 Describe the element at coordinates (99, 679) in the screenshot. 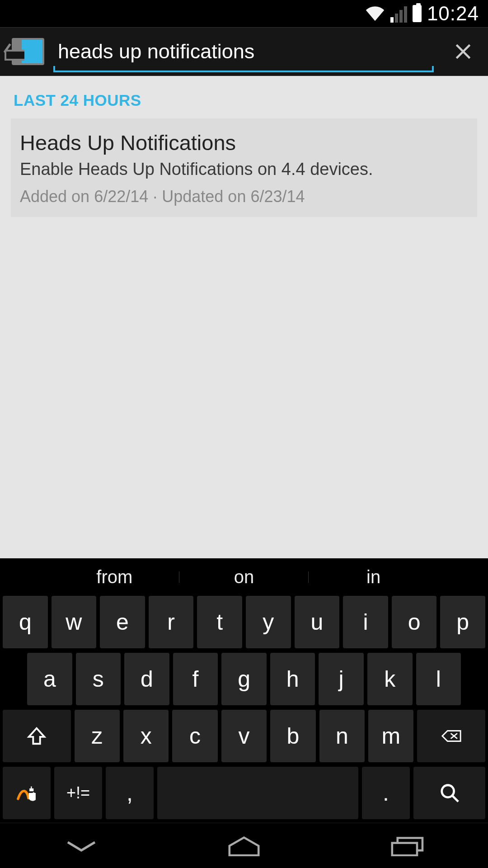

I see `key-s: s` at that location.